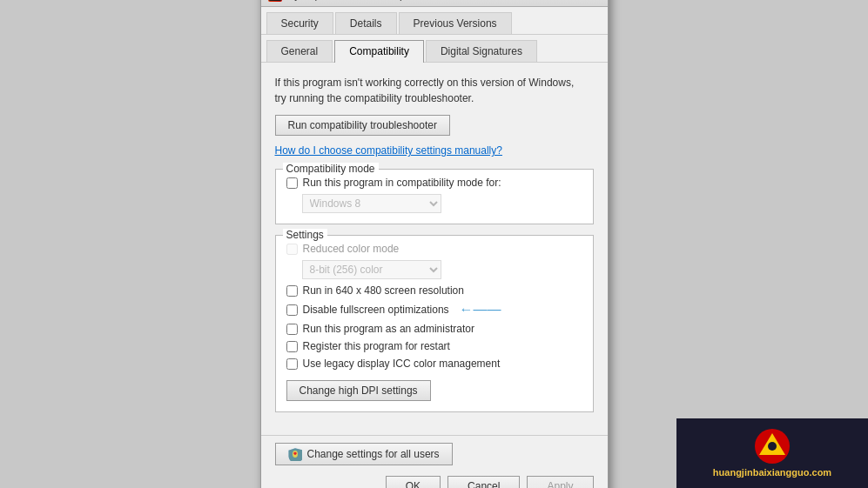 The image size is (868, 488). What do you see at coordinates (434, 329) in the screenshot?
I see `run-admin-row: Run this program as an administrator` at bounding box center [434, 329].